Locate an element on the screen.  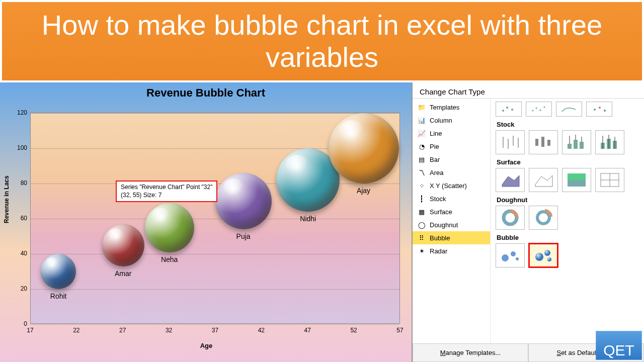
y-tick: 40 is located at coordinates (21, 253).